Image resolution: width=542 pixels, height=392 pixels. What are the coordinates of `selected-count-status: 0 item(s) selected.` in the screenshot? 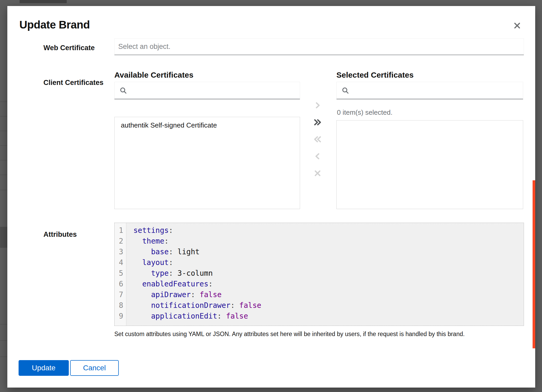 It's located at (365, 112).